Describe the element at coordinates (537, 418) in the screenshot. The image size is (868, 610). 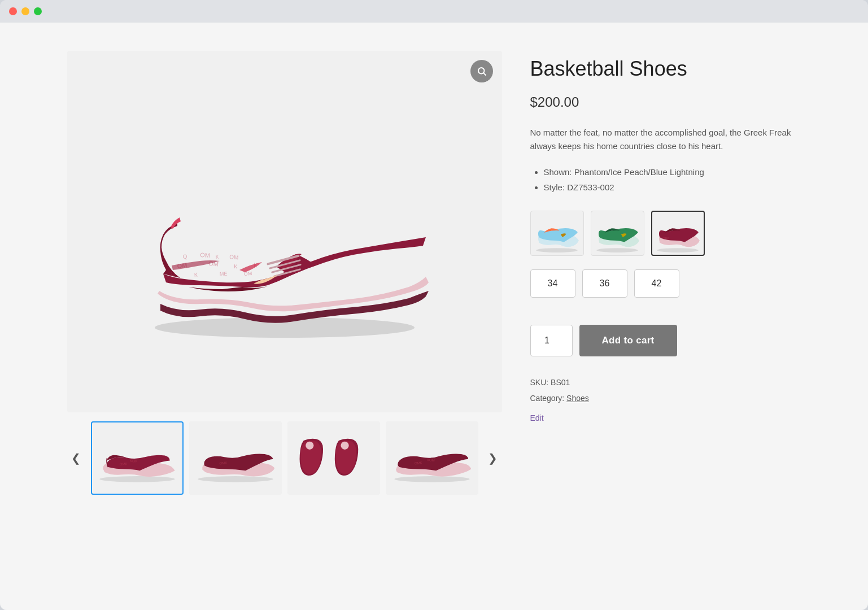
I see `edit-link: Edit` at that location.